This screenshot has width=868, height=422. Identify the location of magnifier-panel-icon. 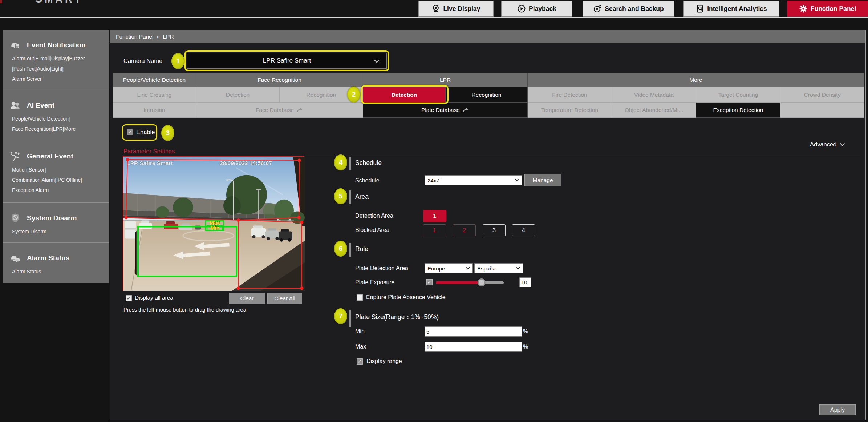
(700, 9).